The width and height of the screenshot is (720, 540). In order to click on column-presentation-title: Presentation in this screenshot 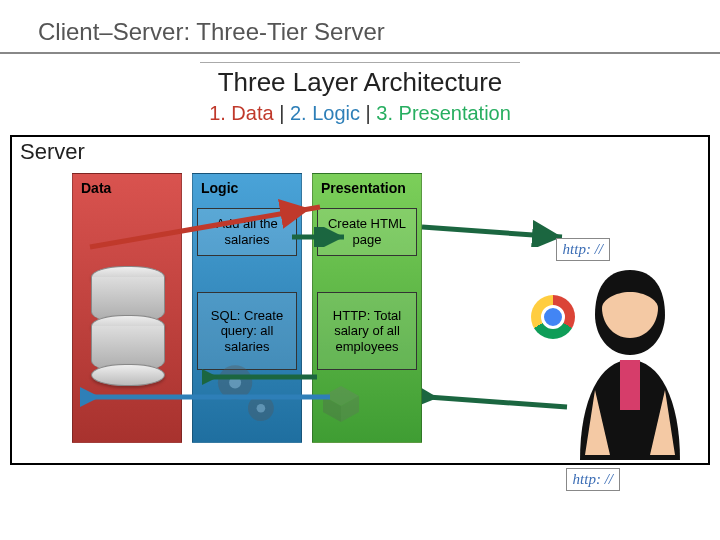, I will do `click(367, 188)`.